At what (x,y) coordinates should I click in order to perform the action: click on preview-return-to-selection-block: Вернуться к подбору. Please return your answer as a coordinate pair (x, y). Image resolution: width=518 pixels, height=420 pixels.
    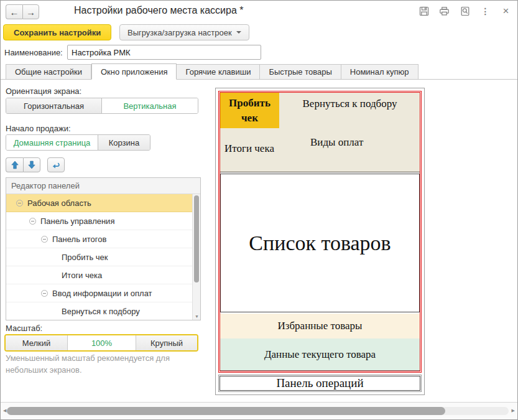
    Looking at the image, I should click on (349, 104).